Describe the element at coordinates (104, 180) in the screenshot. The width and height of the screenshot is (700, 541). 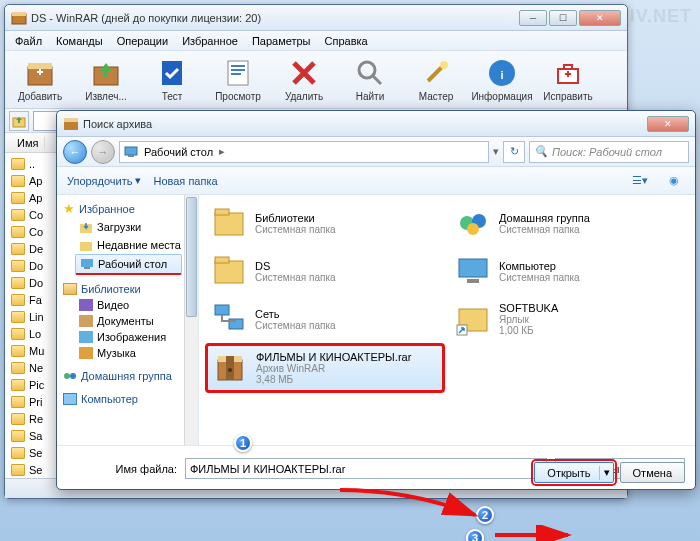
I see `organize-menu: Упорядочить ▾` at that location.